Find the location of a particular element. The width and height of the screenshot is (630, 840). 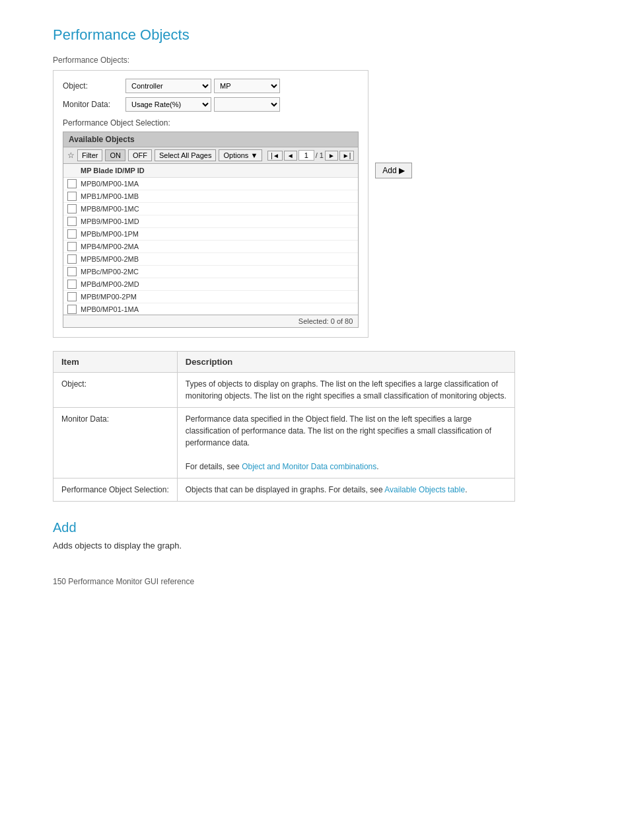

list-header: MP Blade ID/MP ID is located at coordinates (211, 171).